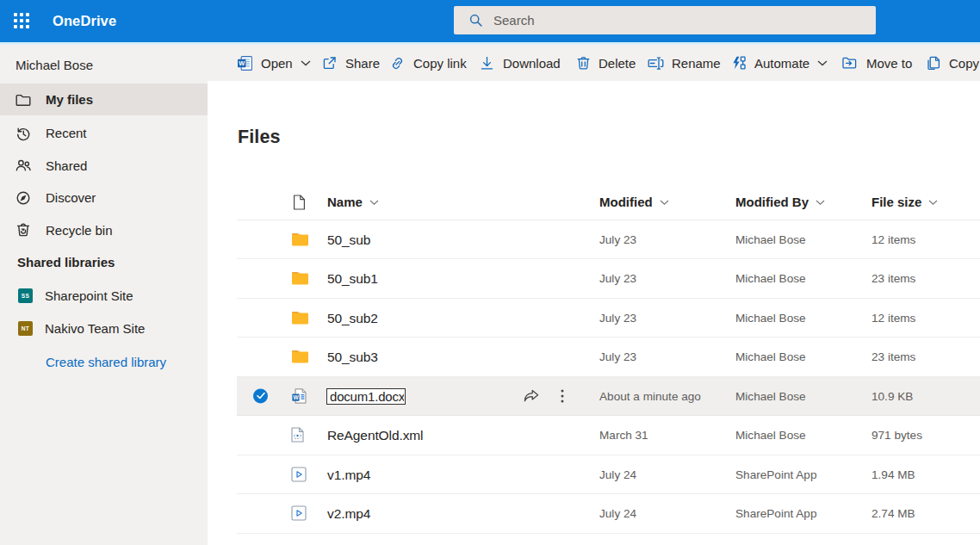 The height and width of the screenshot is (545, 980). What do you see at coordinates (65, 262) in the screenshot?
I see `shared-libraries-heading: Shared libraries` at bounding box center [65, 262].